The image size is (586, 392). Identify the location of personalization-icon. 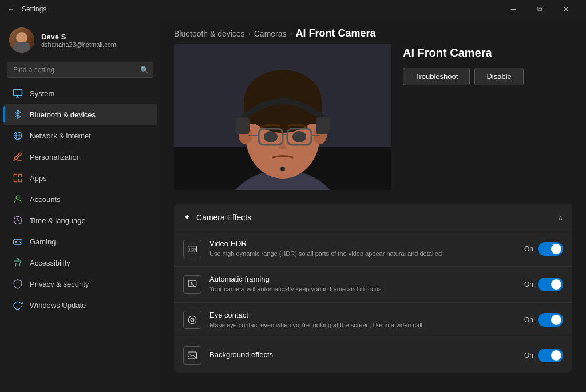
(18, 157).